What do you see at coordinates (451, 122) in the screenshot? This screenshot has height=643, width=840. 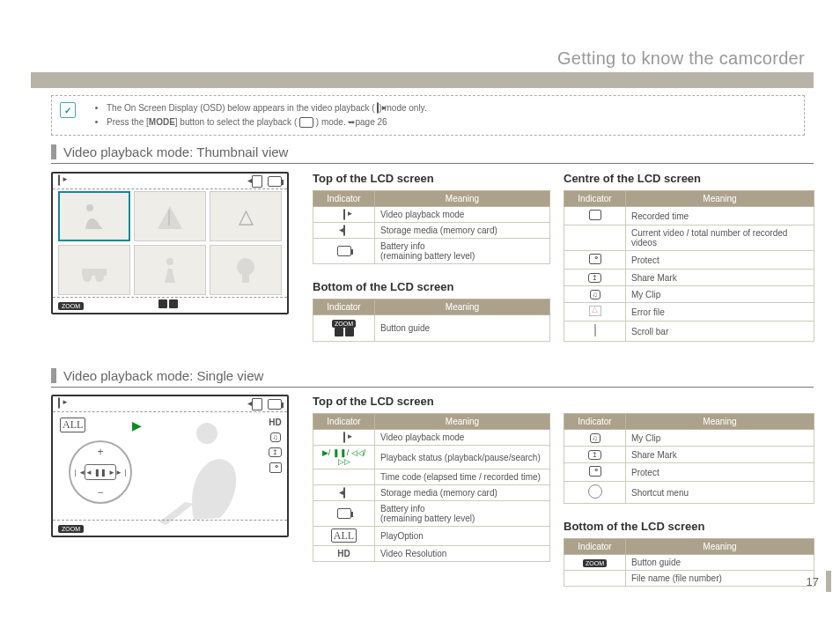 I see `note-line-2: Press the [MODE] button to select the pl…` at bounding box center [451, 122].